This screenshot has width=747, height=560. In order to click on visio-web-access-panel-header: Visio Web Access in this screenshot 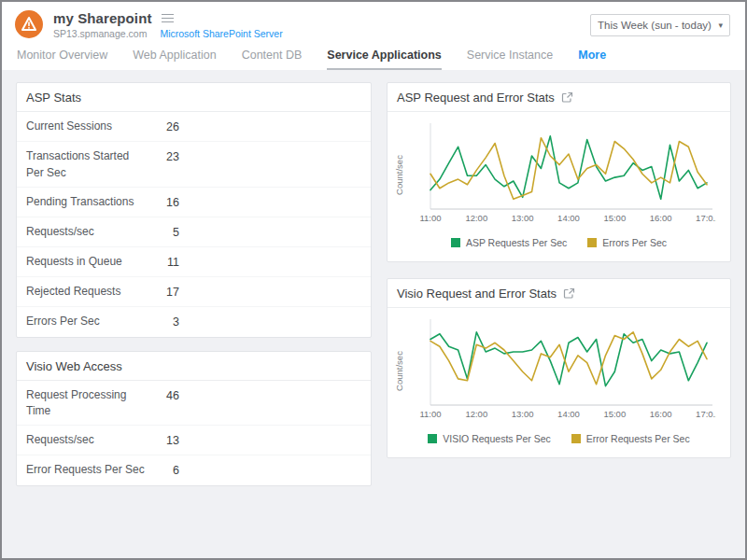, I will do `click(194, 366)`.